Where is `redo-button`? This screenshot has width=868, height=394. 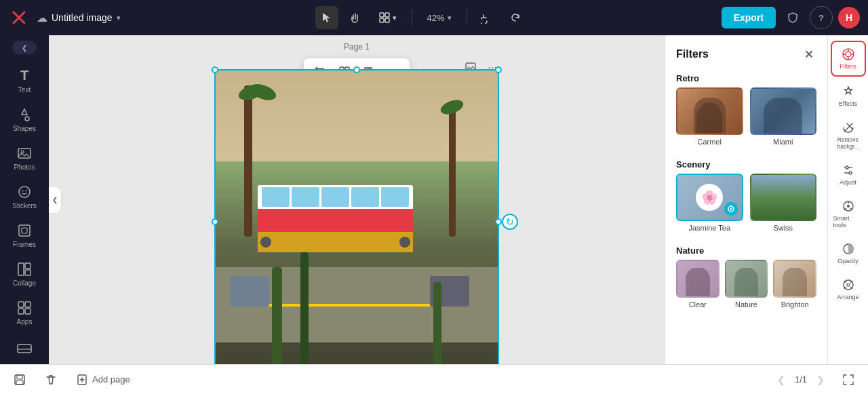
redo-button is located at coordinates (515, 18).